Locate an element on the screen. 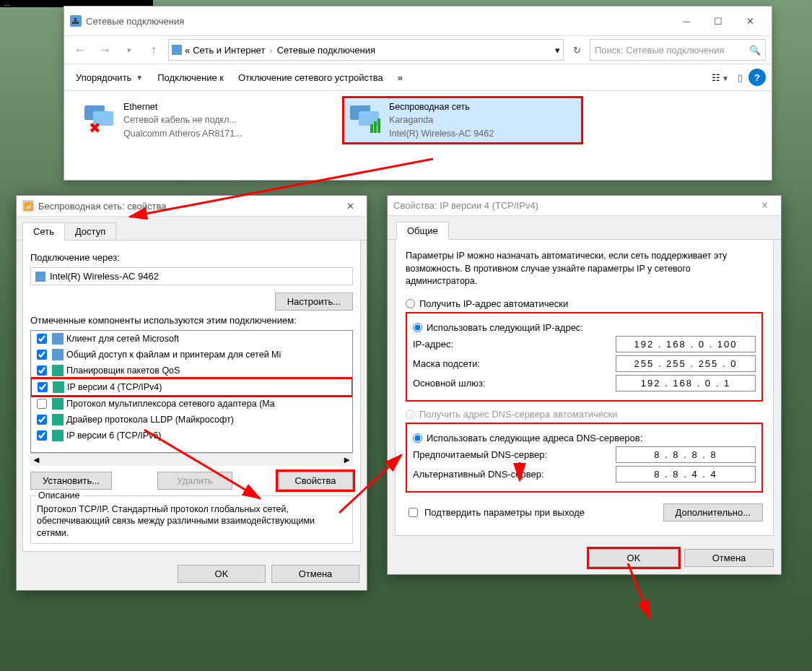  ipv4-tabs: Общие is located at coordinates (585, 228).